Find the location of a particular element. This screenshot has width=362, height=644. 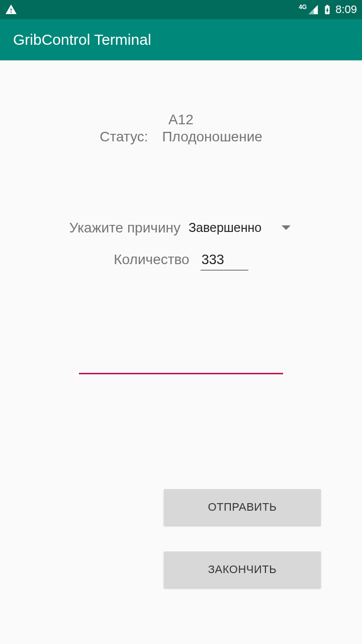

chamber-code: А12 is located at coordinates (181, 120).